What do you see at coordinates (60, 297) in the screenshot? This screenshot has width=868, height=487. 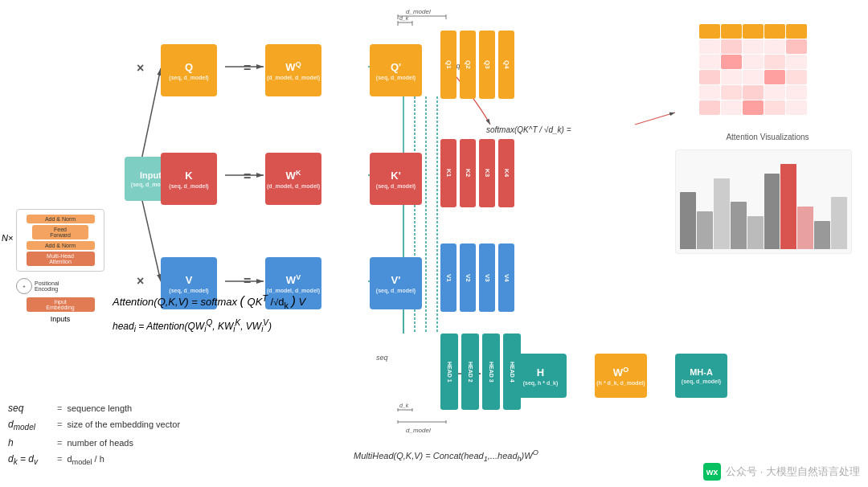 I see `arch-diagram: N× Add & Norm FeedForward Add & Norm Mul…` at bounding box center [60, 297].